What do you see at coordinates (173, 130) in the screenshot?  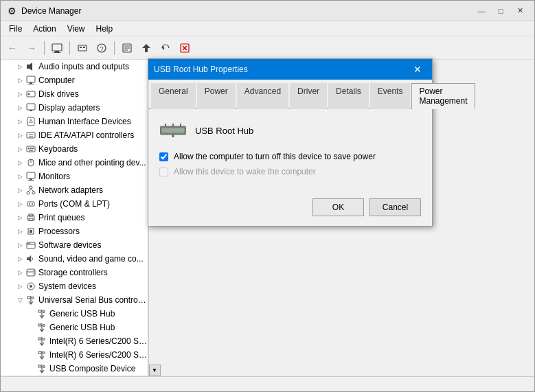 I see `device-icon` at bounding box center [173, 130].